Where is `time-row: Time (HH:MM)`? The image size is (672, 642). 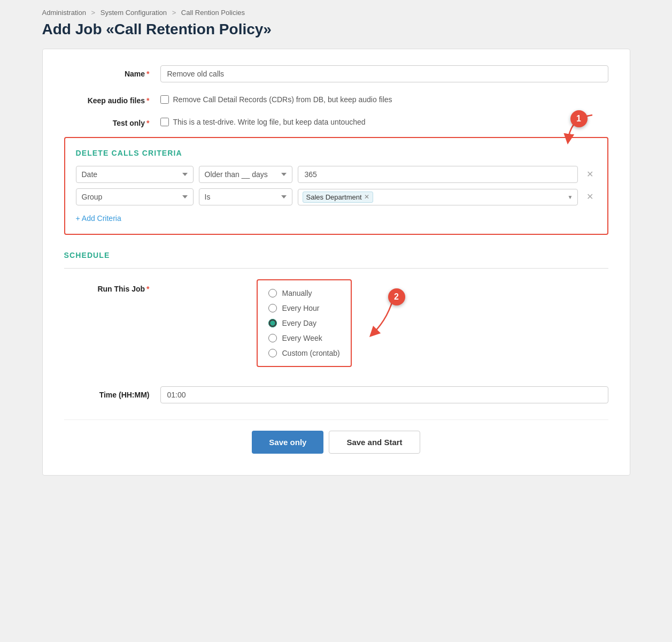 time-row: Time (HH:MM) is located at coordinates (336, 395).